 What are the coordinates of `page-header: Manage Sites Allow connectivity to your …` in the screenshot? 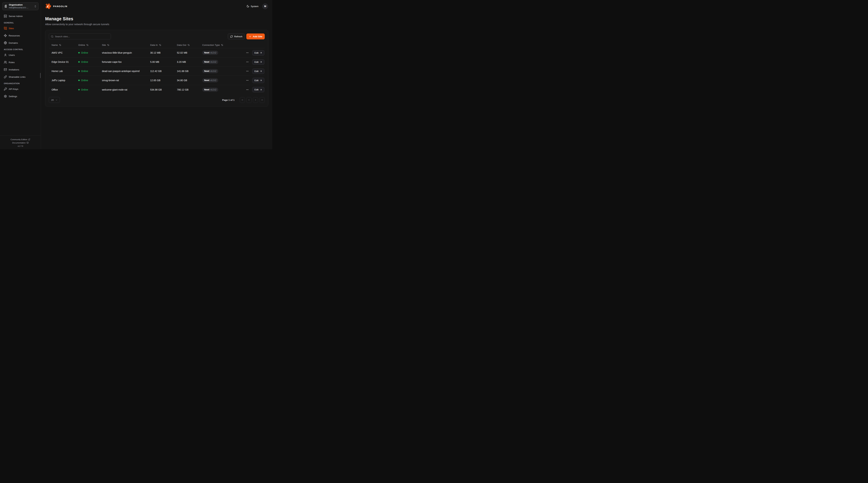 It's located at (157, 19).